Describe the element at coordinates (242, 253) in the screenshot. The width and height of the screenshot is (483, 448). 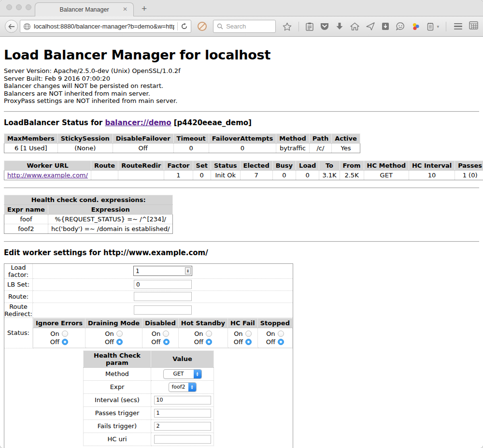
I see `edit-worker-heading: Edit worker settings for http://www.exam…` at that location.